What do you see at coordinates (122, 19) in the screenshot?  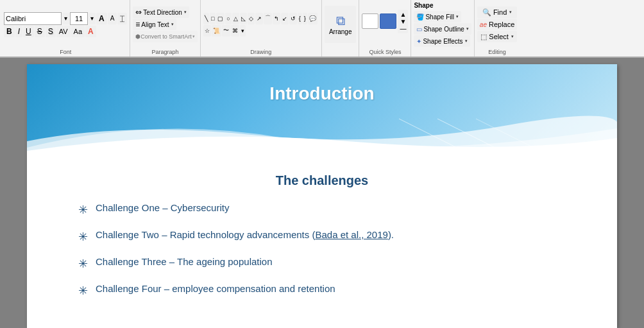 I see `clear-formatting-btn: ⌶` at bounding box center [122, 19].